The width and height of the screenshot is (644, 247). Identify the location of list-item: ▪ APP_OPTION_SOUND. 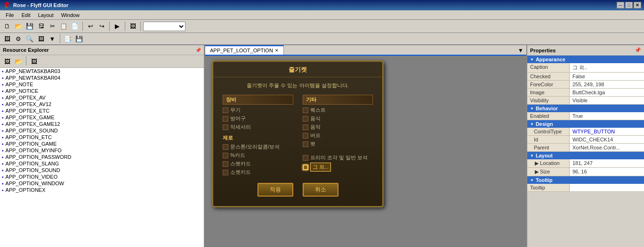
(102, 170).